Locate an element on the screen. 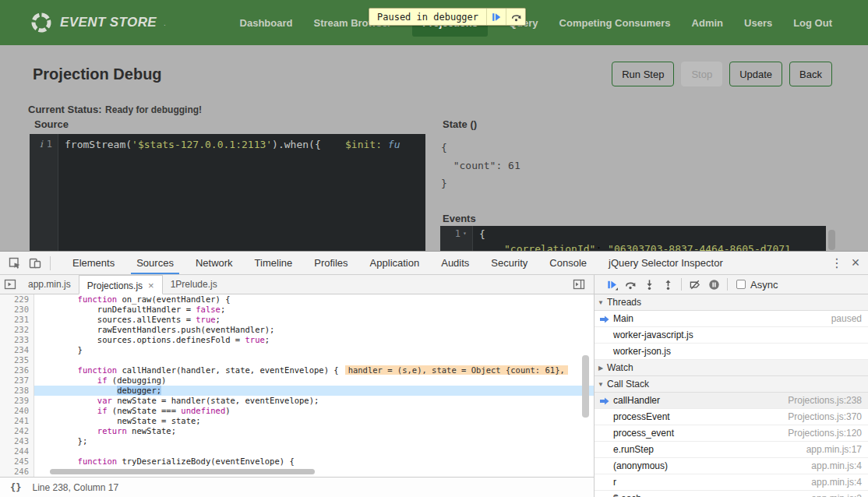 This screenshot has height=497, width=868. nav-item-competing-consumers: Competing Consumers is located at coordinates (616, 23).